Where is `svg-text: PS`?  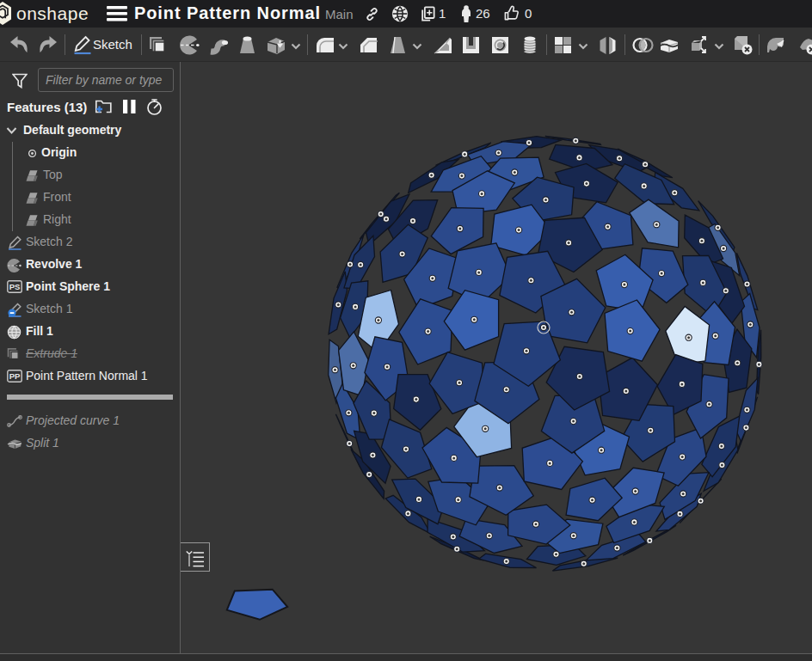 svg-text: PS is located at coordinates (15, 287).